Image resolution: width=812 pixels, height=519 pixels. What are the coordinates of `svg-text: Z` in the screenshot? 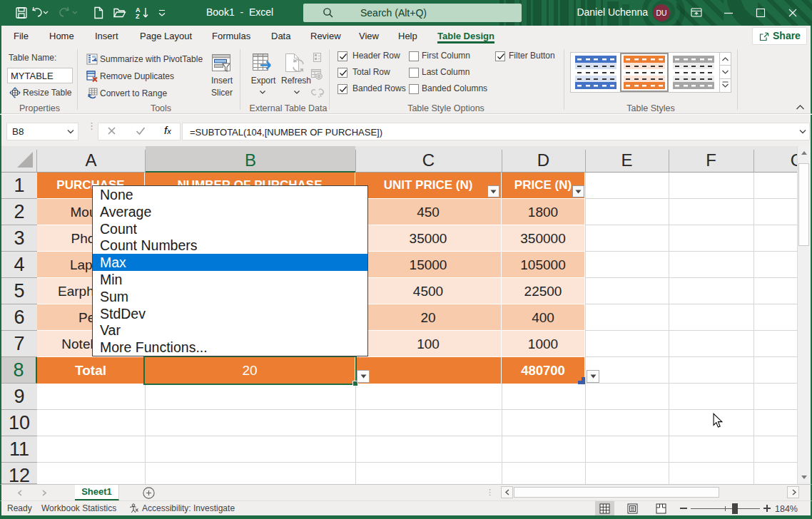 It's located at (138, 16).